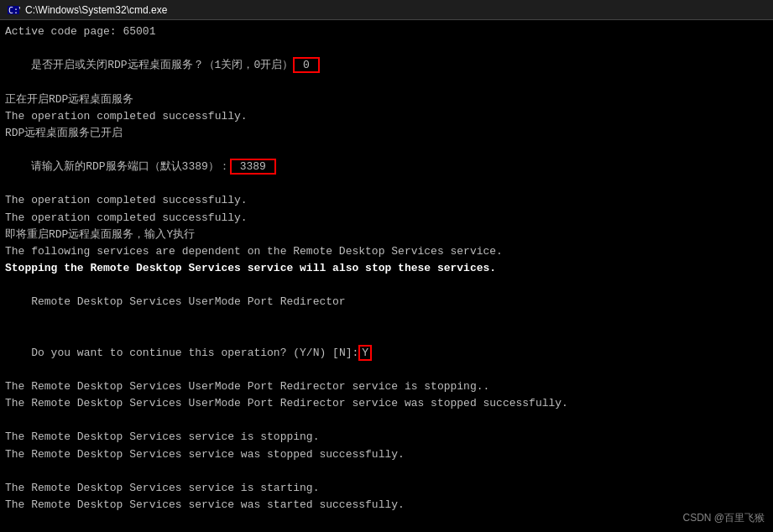  What do you see at coordinates (386, 218) in the screenshot?
I see `line-op-success-3: The operation completed successfully.` at bounding box center [386, 218].